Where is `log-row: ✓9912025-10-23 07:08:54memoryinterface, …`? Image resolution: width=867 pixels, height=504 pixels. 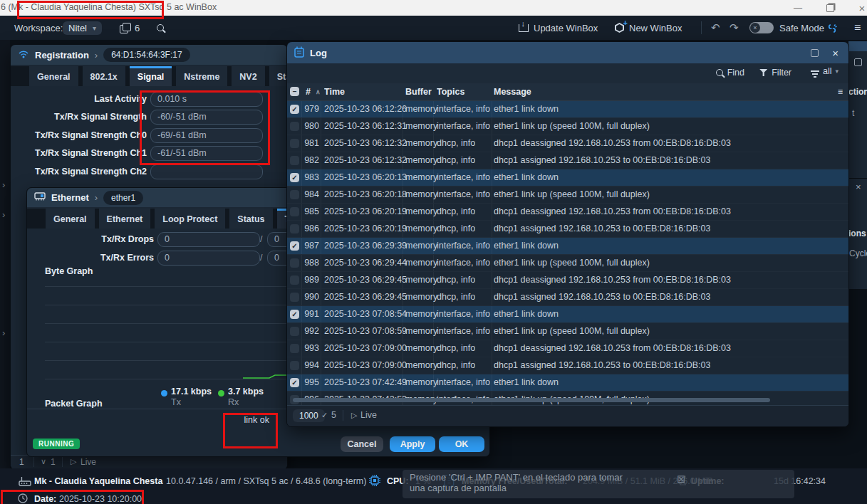
log-row: ✓9912025-10-23 07:08:54memoryinterface, … is located at coordinates (568, 315).